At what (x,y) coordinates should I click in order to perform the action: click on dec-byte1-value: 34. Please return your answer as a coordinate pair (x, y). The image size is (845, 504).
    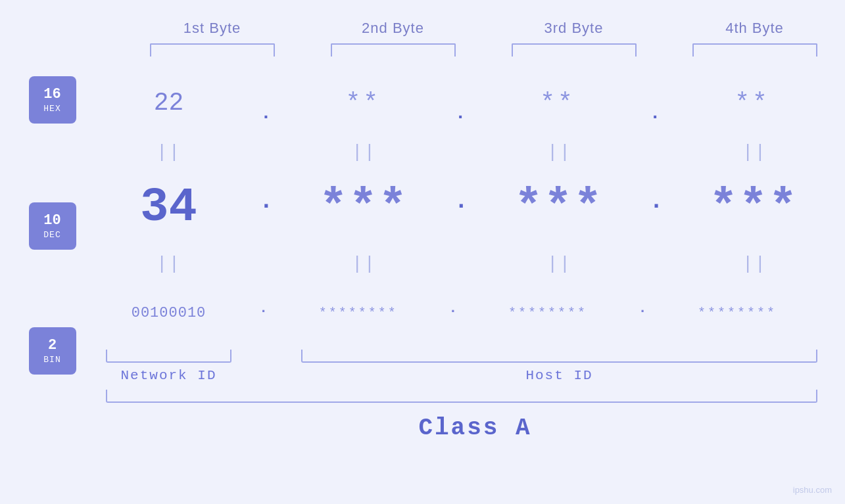
    Looking at the image, I should click on (168, 208).